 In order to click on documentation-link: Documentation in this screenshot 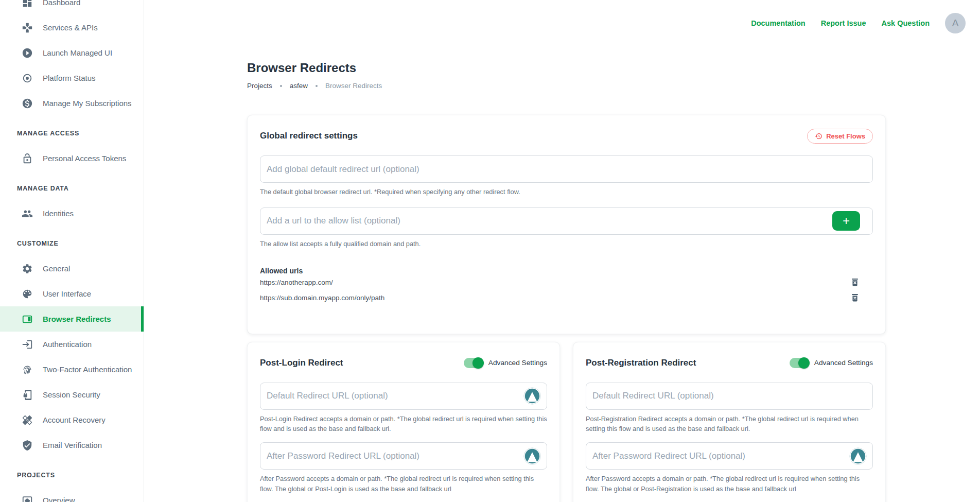, I will do `click(778, 23)`.